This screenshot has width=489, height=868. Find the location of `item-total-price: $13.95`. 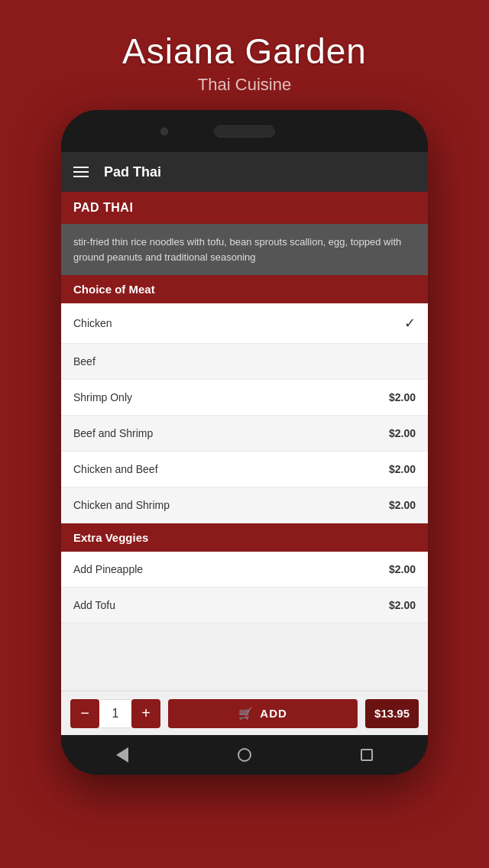

item-total-price: $13.95 is located at coordinates (392, 714).